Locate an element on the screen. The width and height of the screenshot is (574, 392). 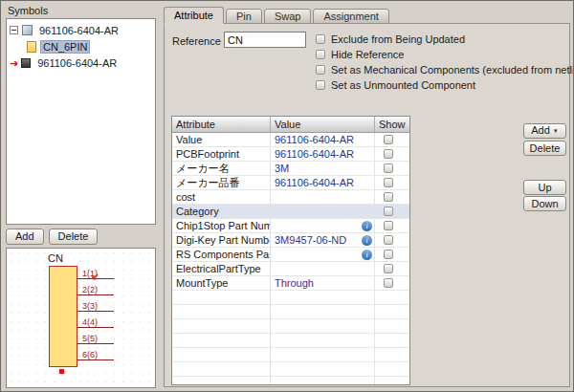
add-attribute-label: Add is located at coordinates (541, 130).